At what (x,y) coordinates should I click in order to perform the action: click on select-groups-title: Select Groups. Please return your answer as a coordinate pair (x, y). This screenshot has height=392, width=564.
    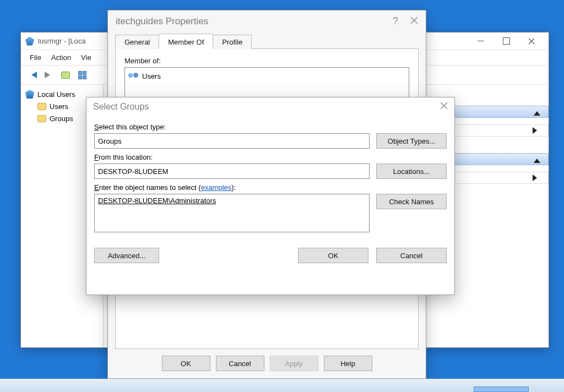
    Looking at the image, I should click on (121, 107).